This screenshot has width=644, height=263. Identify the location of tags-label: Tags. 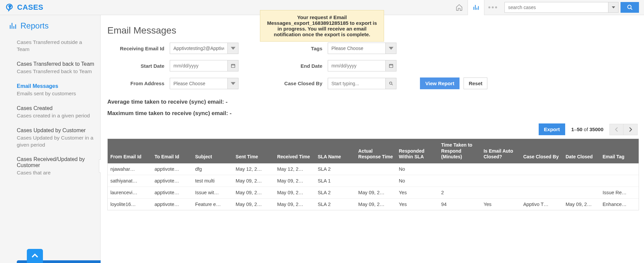
(307, 48).